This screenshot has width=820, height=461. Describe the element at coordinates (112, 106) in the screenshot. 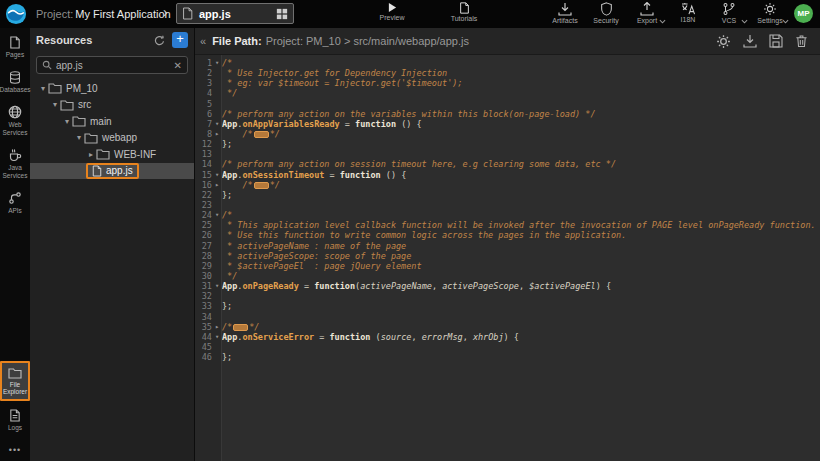

I see `tree-item-src: ▾src` at that location.